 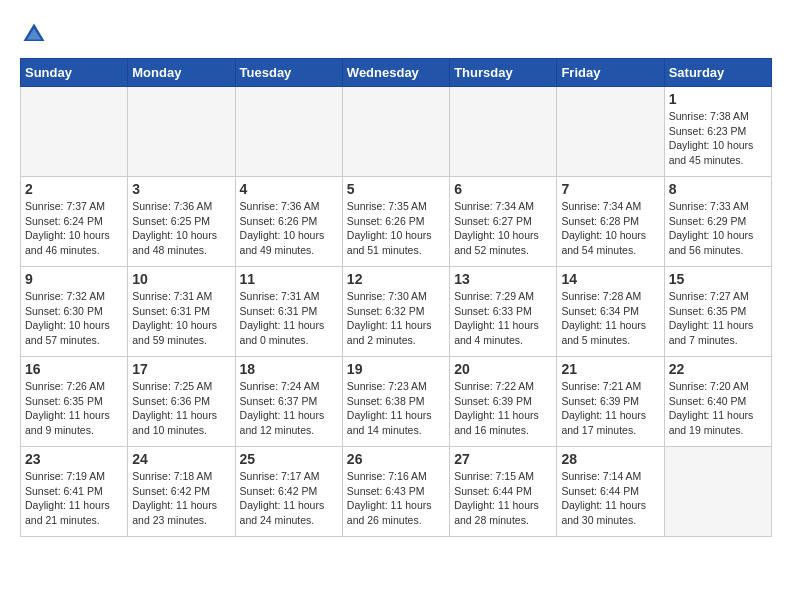 I want to click on day-number: 4, so click(x=289, y=189).